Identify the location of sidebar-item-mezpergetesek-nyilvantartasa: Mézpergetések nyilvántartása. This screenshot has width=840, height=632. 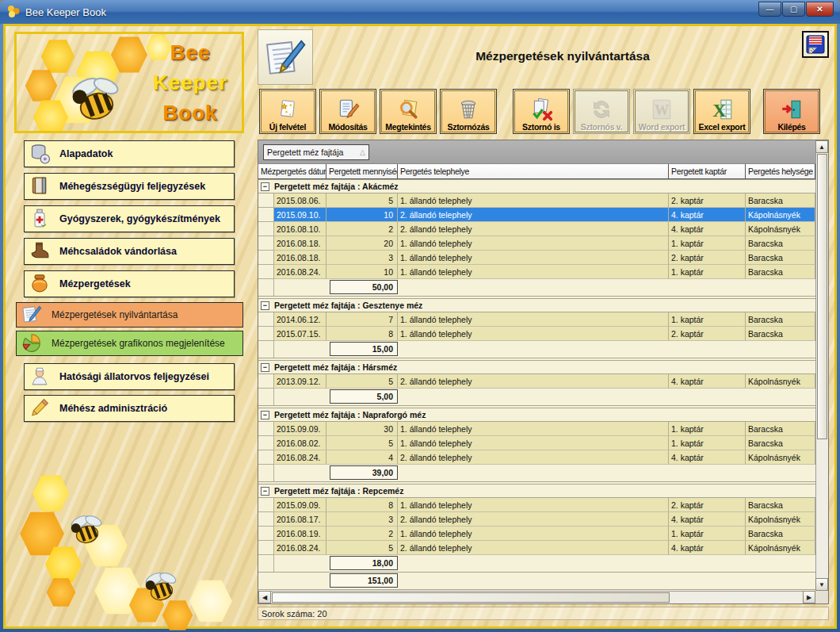
(130, 315).